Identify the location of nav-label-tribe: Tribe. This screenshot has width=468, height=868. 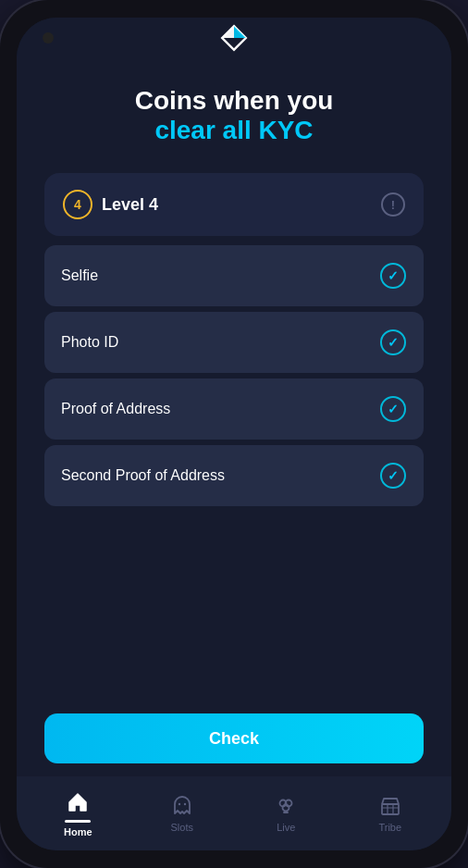
(390, 827).